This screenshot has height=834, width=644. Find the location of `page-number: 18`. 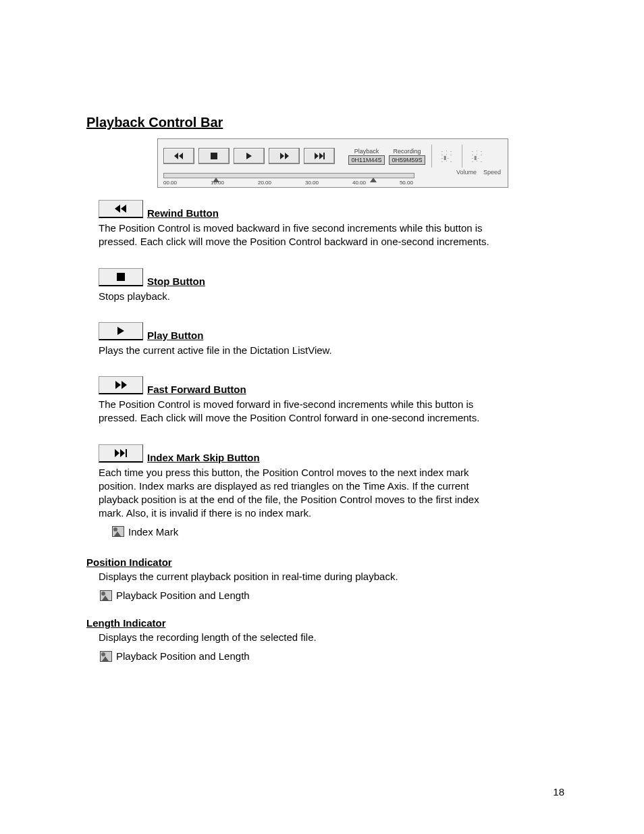

page-number: 18 is located at coordinates (559, 791).